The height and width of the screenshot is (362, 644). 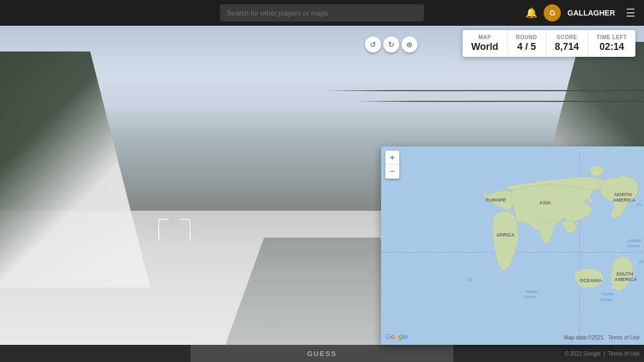 I want to click on score-panel: MAP World ROUND 4 / 5 SCORE 8,714 TIME L…, so click(x=549, y=43).